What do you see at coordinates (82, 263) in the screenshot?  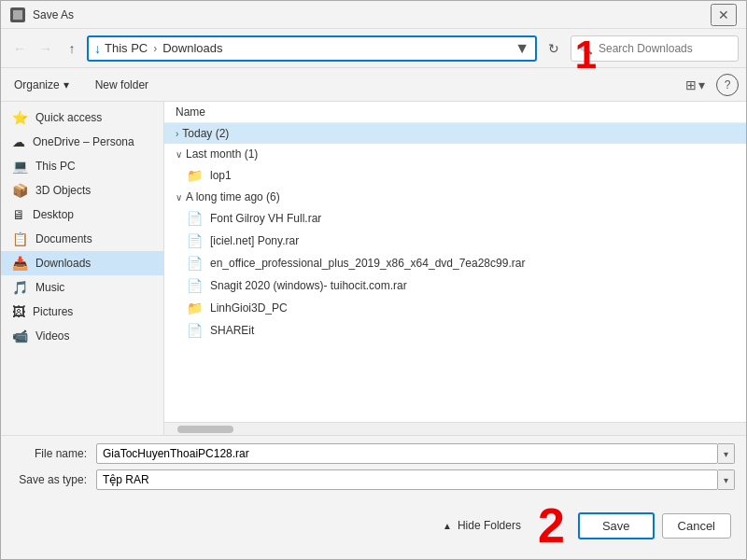 I see `sidebar-item-downloads: 📥Downloads` at bounding box center [82, 263].